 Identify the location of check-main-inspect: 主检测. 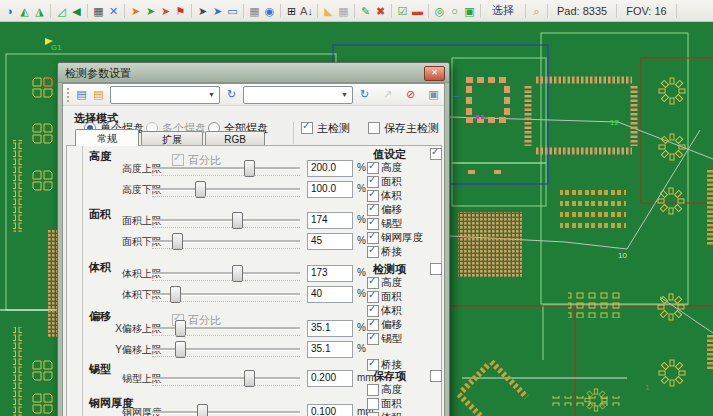
(326, 128).